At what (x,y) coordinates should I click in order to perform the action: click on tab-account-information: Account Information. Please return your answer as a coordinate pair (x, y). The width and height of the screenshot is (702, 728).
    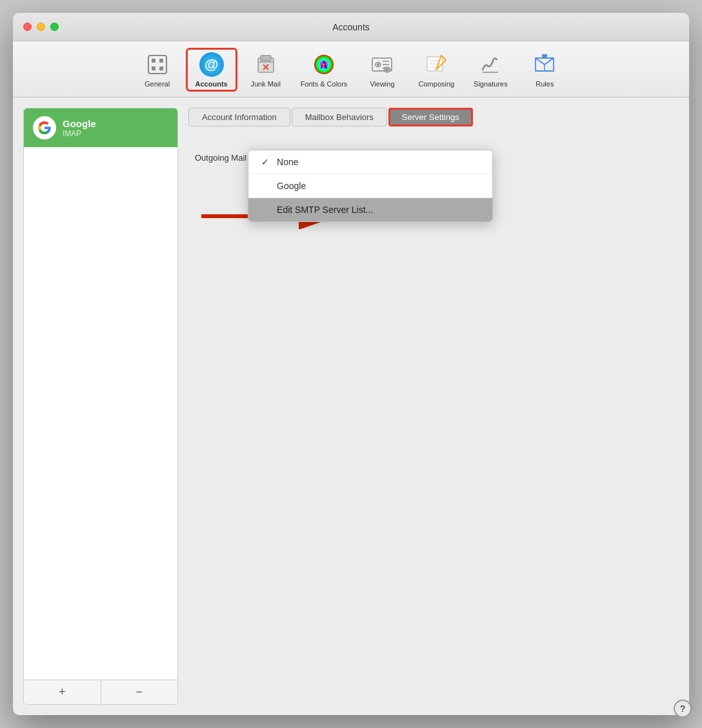
    Looking at the image, I should click on (239, 117).